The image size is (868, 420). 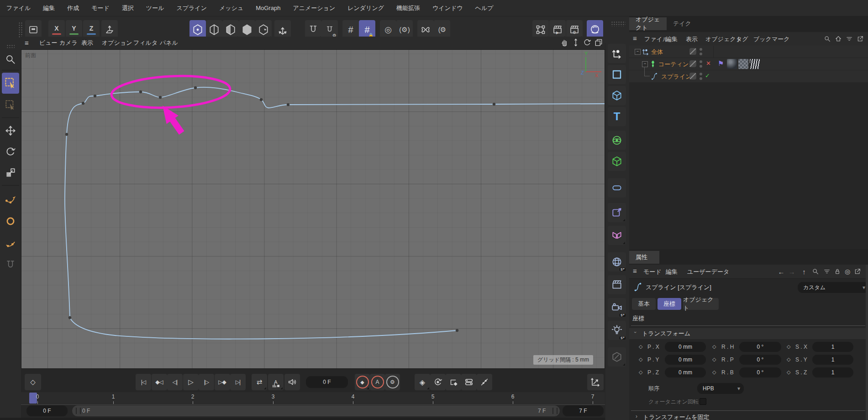 What do you see at coordinates (73, 8) in the screenshot?
I see `menu-create: 作成` at bounding box center [73, 8].